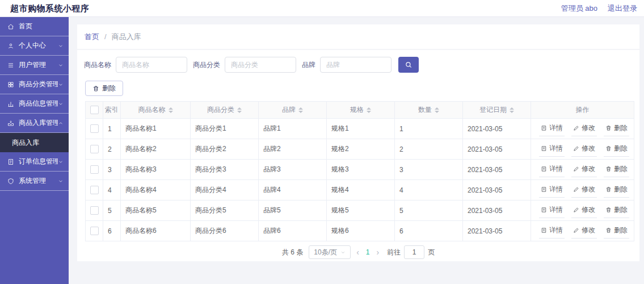 The height and width of the screenshot is (284, 644). What do you see at coordinates (34, 85) in the screenshot?
I see `sidebar-item-category-mgmt: 商品分类管理` at bounding box center [34, 85].